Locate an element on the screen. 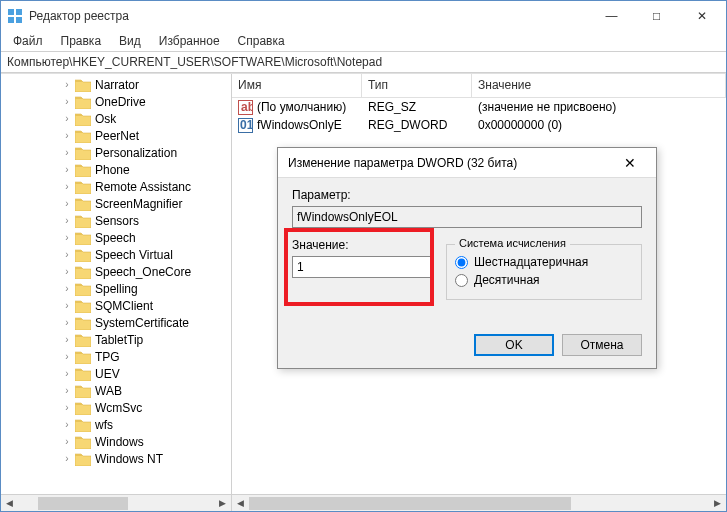  tree-item: ›Remote Assistanc is located at coordinates (116, 186).